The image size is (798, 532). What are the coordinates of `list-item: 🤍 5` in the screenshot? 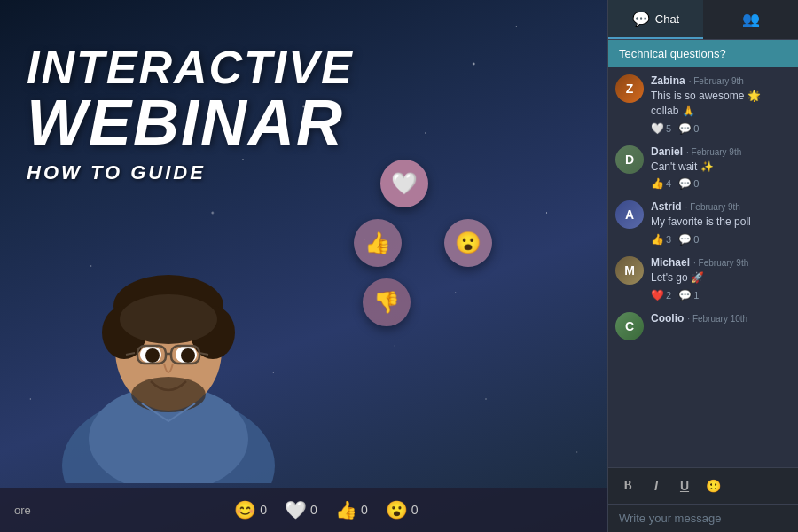 It's located at (661, 129).